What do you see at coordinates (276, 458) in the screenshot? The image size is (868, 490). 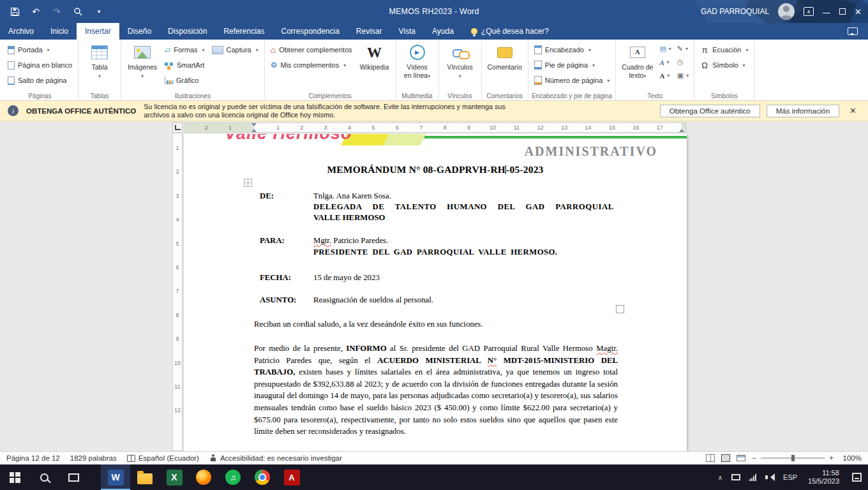 I see `accessibility-status: Accesibilidad: es necesario investigar` at bounding box center [276, 458].